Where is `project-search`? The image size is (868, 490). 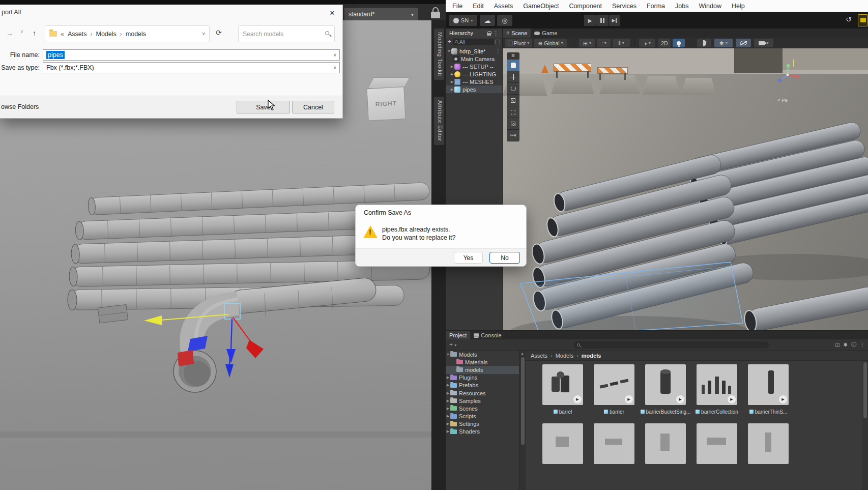
project-search is located at coordinates (672, 345).